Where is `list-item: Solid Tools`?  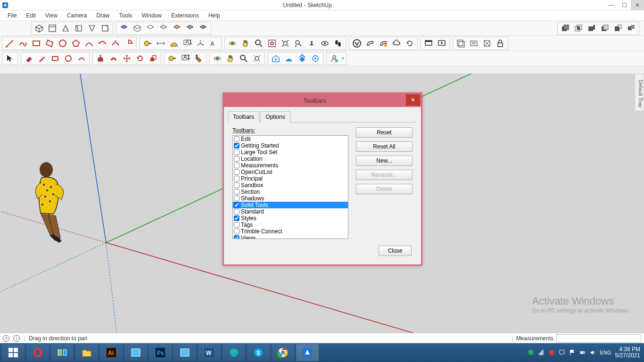
list-item: Solid Tools is located at coordinates (290, 205).